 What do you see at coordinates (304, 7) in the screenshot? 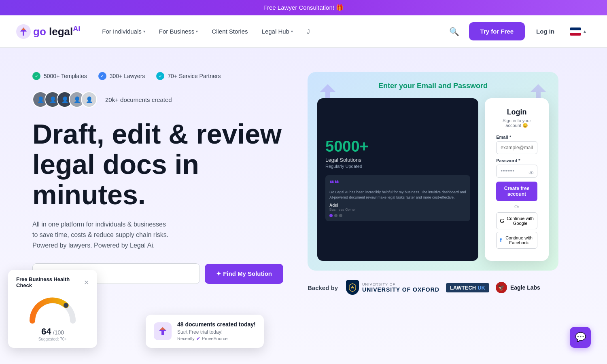
I see `promo-text: Free Lawyer Consultation! 🎁` at bounding box center [304, 7].